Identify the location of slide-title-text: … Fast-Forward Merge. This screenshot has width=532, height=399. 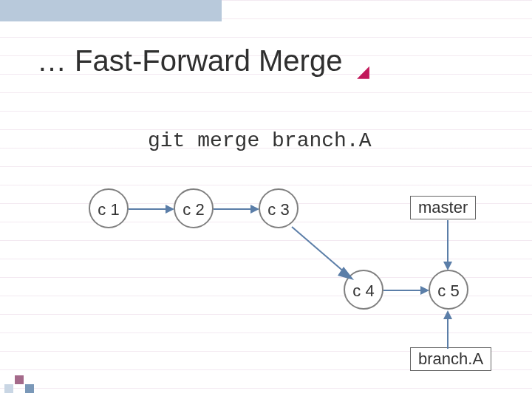
(189, 61).